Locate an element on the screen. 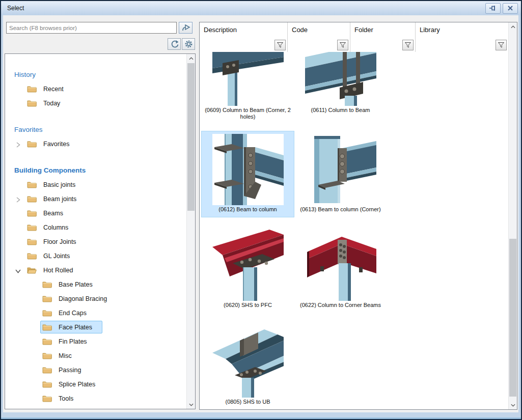  column-header-library: Library is located at coordinates (462, 37).